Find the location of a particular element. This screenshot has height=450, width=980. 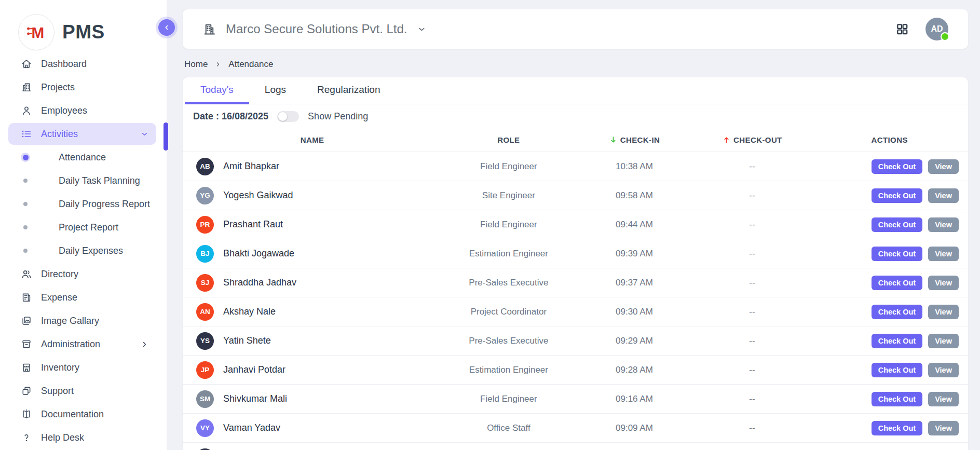

sidebar-item-support: Support is located at coordinates (82, 391).